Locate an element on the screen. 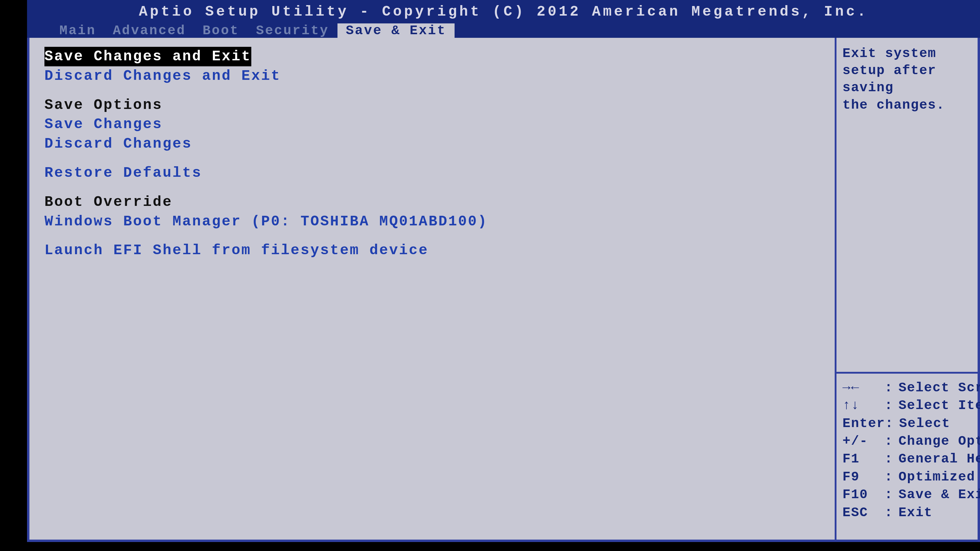 This screenshot has height=551, width=980. section-boot-override: Boot Override is located at coordinates (432, 202).